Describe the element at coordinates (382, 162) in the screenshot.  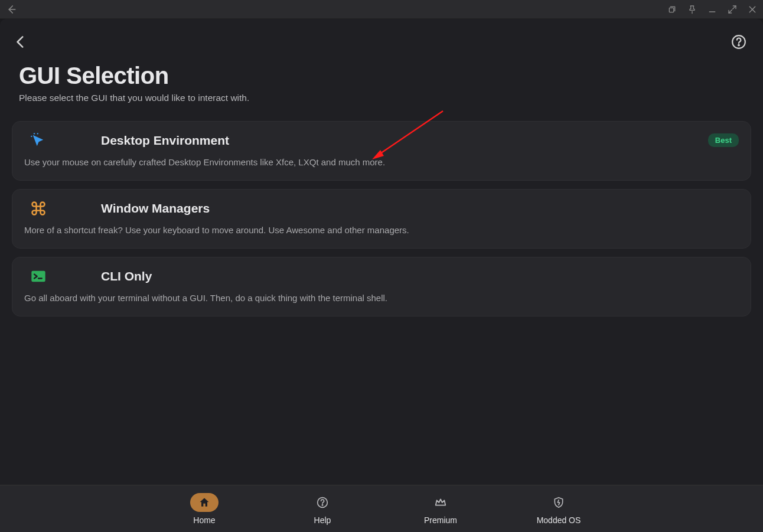
I see `option-description: Use your mouse on carefully crafted Desk…` at that location.